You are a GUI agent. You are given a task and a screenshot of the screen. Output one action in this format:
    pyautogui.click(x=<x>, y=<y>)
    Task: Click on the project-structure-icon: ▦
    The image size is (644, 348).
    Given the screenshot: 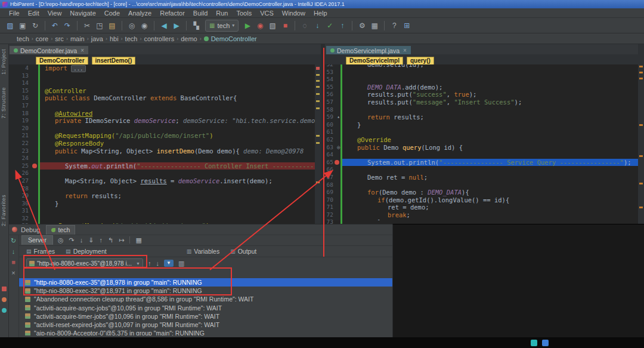 What is the action you would take?
    pyautogui.click(x=374, y=26)
    